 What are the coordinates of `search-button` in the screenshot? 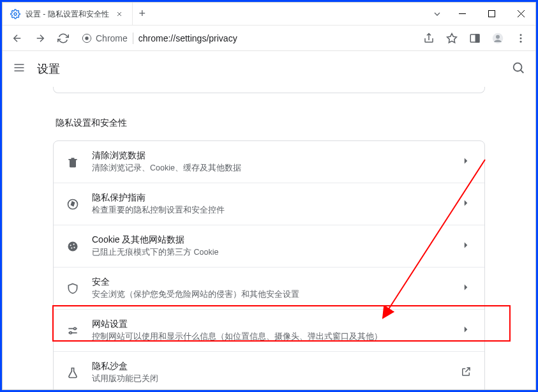 It's located at (518, 69).